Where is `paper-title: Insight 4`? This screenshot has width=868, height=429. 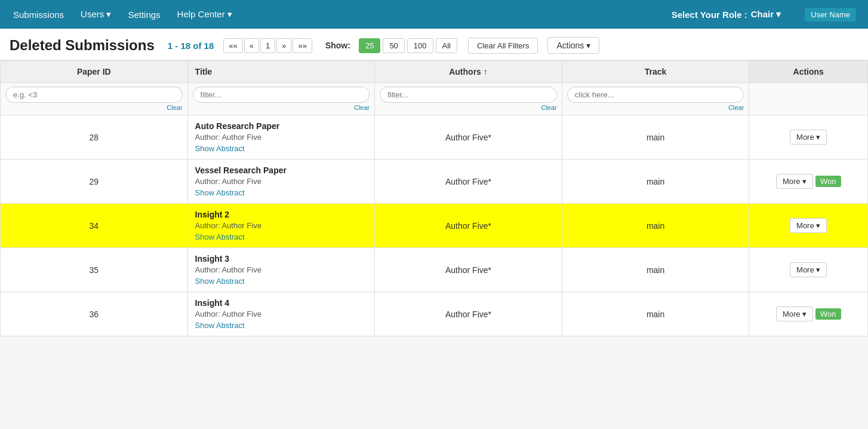 paper-title: Insight 4 is located at coordinates (282, 303).